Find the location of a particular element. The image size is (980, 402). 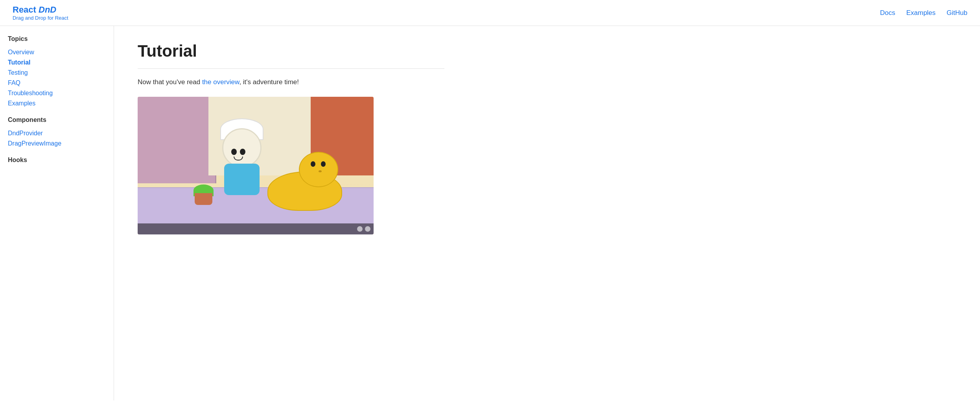

sidebar-item-troubleshooting: Troubleshooting is located at coordinates (57, 93).